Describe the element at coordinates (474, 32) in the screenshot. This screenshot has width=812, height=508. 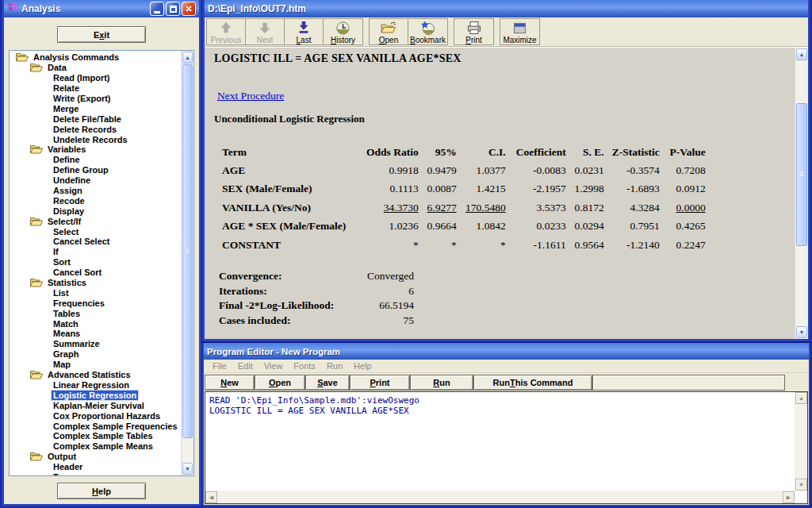
I see `print-toolbar-button: Print` at that location.